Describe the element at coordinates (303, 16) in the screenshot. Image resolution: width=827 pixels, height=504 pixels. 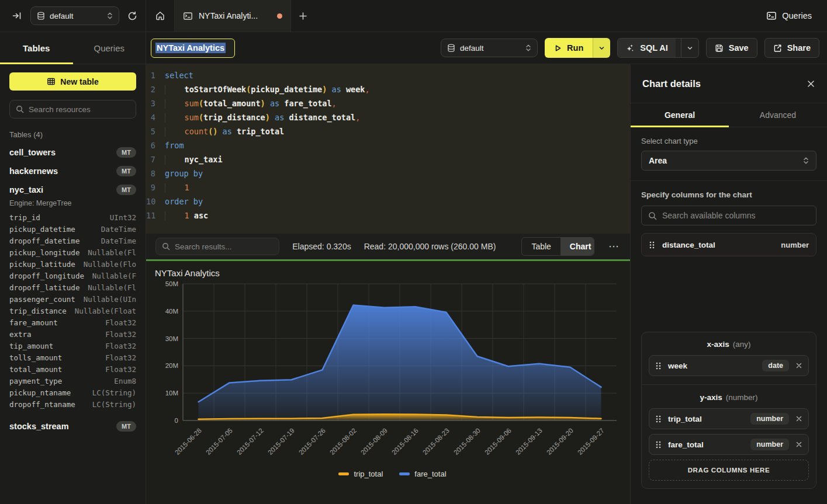
I see `plus-icon` at that location.